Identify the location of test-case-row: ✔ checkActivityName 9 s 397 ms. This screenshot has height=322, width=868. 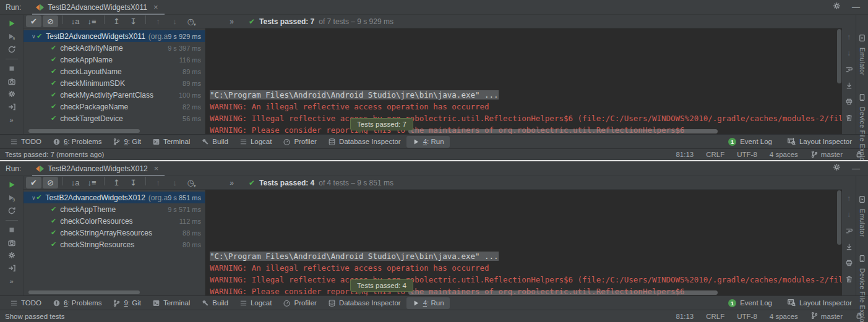
(114, 48).